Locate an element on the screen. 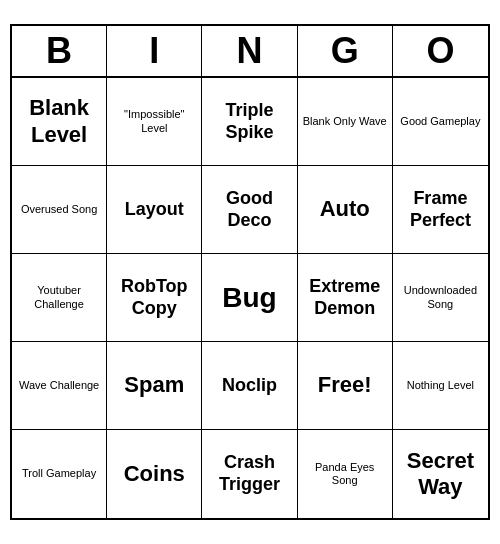 The height and width of the screenshot is (544, 500). bingo-cell-22: Crash Trigger is located at coordinates (250, 474).